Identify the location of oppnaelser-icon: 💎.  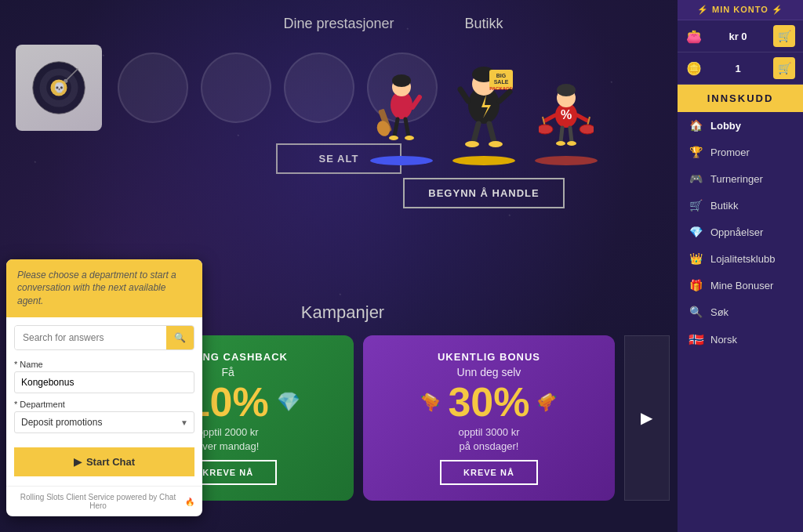
(696, 232).